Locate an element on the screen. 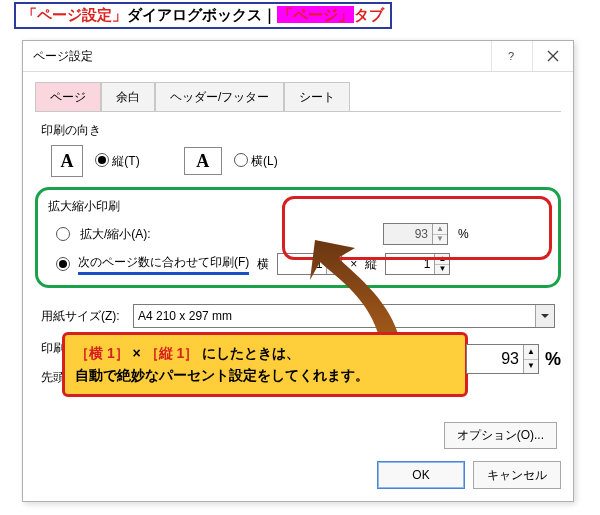 This screenshot has height=515, width=600. callout-yoko: ［横 1］ is located at coordinates (102, 353).